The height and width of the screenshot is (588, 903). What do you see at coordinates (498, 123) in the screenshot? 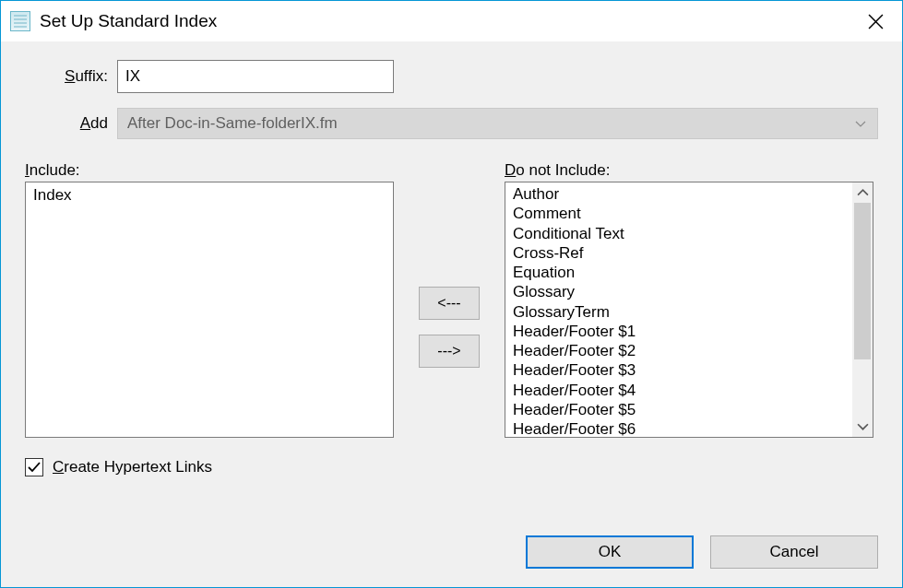
I see `add-select: After Doc-in-Same-folderIX.fm` at bounding box center [498, 123].